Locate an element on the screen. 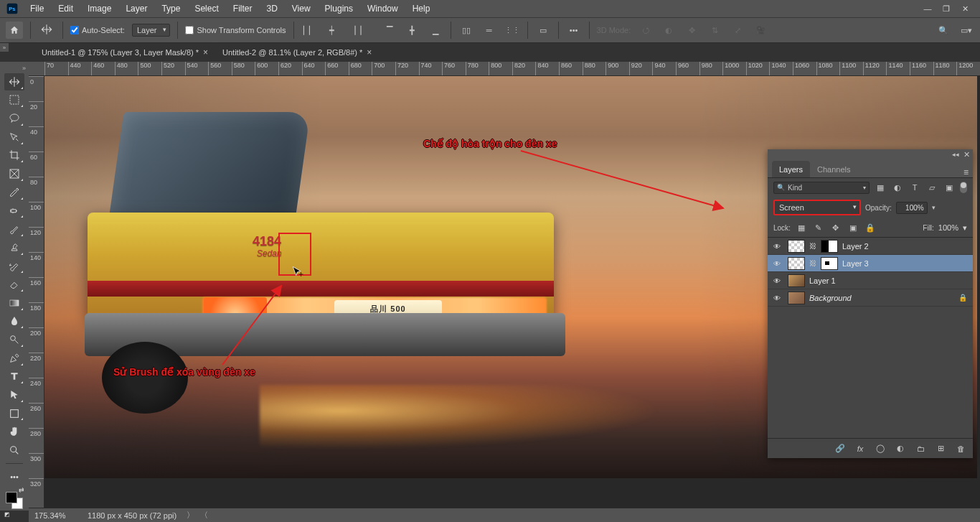  blur-tool is located at coordinates (14, 322).